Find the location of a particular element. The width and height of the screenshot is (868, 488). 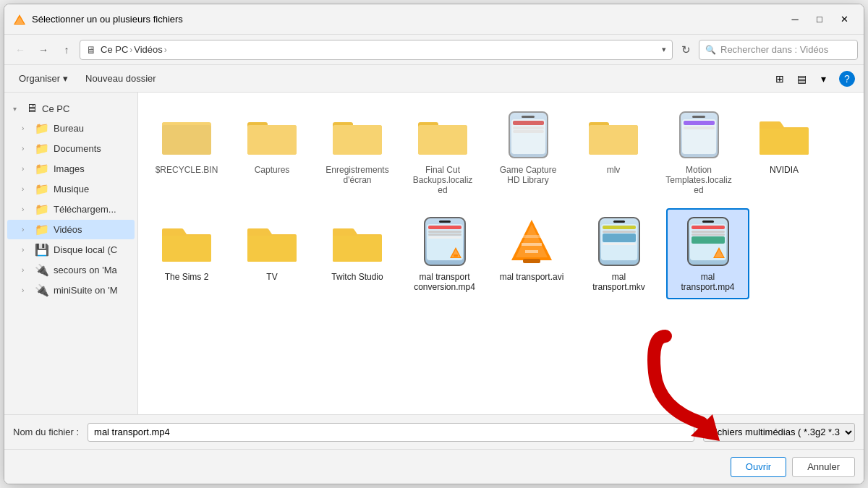

file-name: Twitch Studio is located at coordinates (357, 277).